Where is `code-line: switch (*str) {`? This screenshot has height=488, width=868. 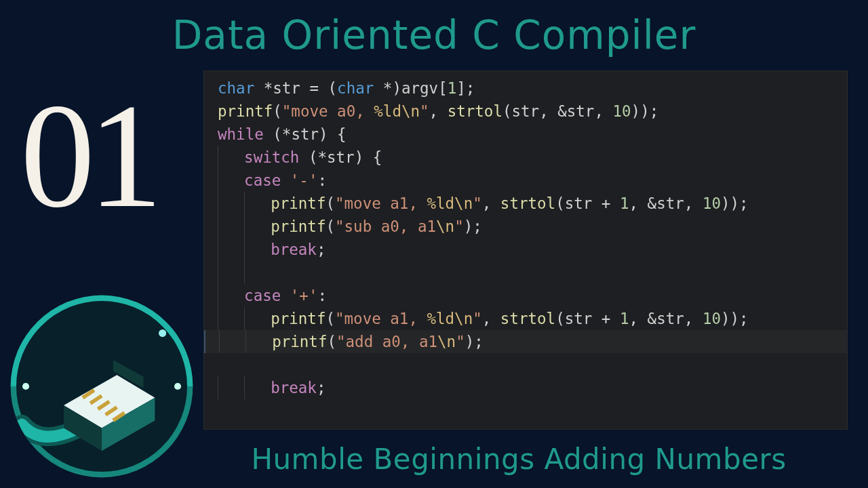
code-line: switch (*str) { is located at coordinates (300, 157).